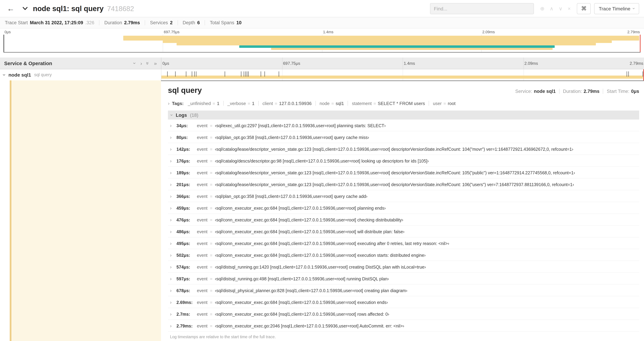 This screenshot has width=644, height=341. What do you see at coordinates (186, 126) in the screenshot?
I see `log-time: 34μs:` at bounding box center [186, 126].